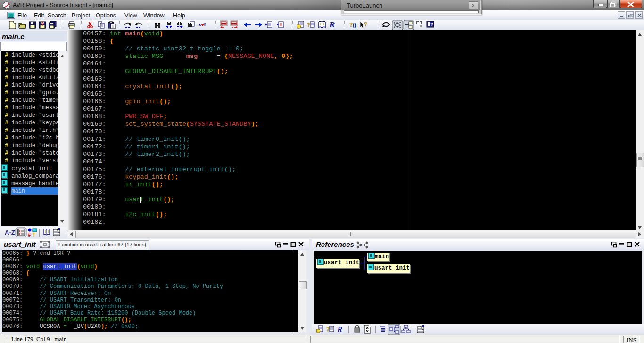 The width and height of the screenshot is (644, 343). I want to click on svg-text: A-Z, so click(10, 233).